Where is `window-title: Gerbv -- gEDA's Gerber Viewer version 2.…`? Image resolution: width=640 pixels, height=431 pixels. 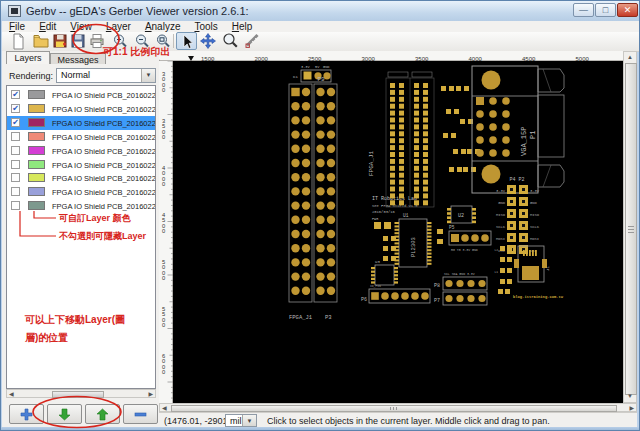 window-title: Gerbv -- gEDA's Gerber Viewer version 2.… is located at coordinates (138, 11).